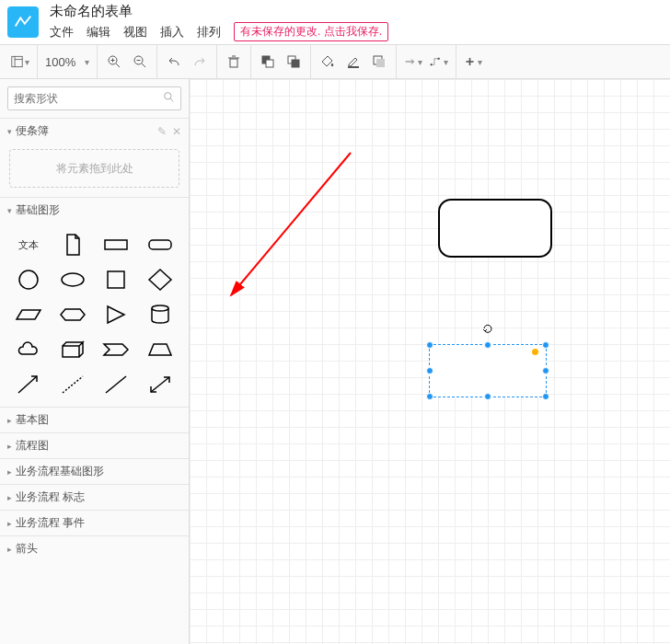  Describe the element at coordinates (73, 315) in the screenshot. I see `shape-hexagon` at that location.